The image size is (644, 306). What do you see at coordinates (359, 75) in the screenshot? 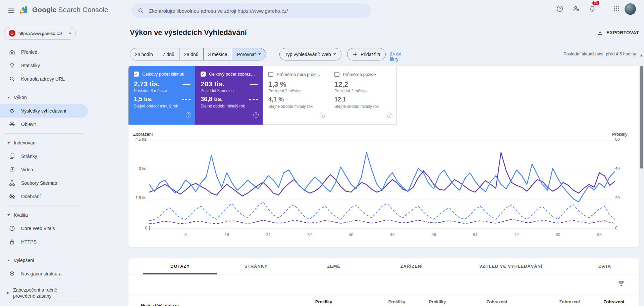
I see `metric-label: Průměrná pozice` at bounding box center [359, 75].